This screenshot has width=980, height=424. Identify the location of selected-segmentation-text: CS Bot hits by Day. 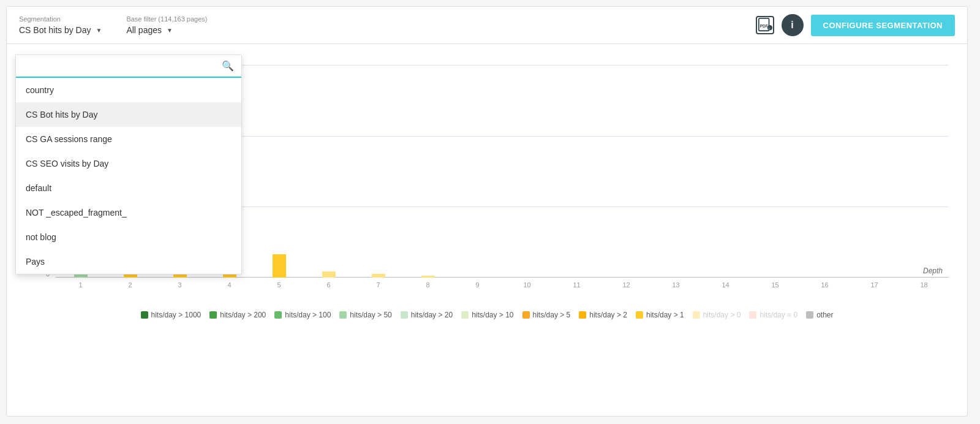
(55, 30).